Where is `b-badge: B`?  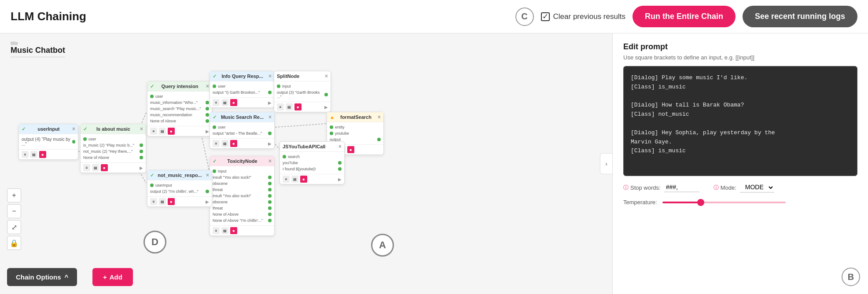
b-badge: B is located at coordinates (851, 277).